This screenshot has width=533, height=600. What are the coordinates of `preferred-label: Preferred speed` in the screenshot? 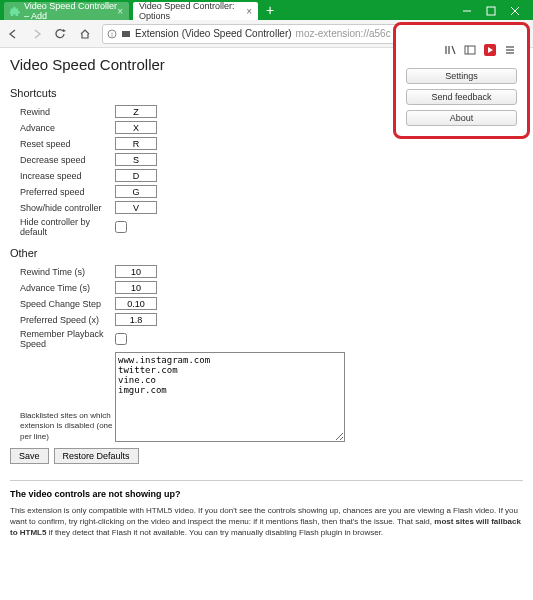 It's located at (62, 192).